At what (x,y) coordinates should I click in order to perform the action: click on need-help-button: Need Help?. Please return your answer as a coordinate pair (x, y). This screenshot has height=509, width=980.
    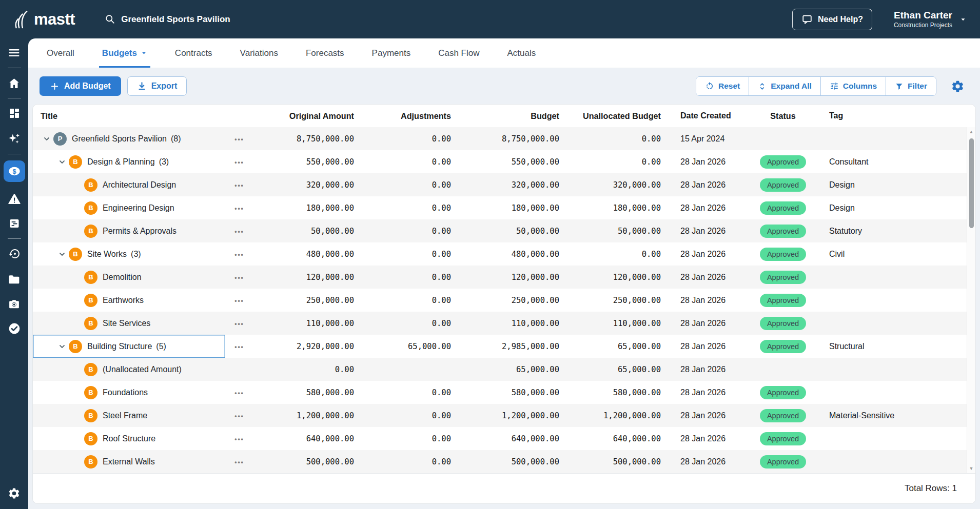
    Looking at the image, I should click on (832, 19).